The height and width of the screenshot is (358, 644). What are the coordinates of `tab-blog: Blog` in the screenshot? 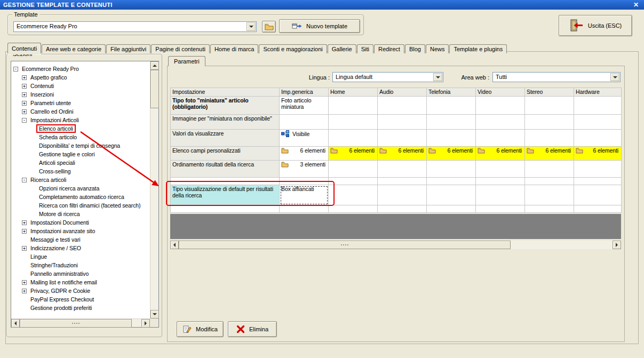 It's located at (415, 49).